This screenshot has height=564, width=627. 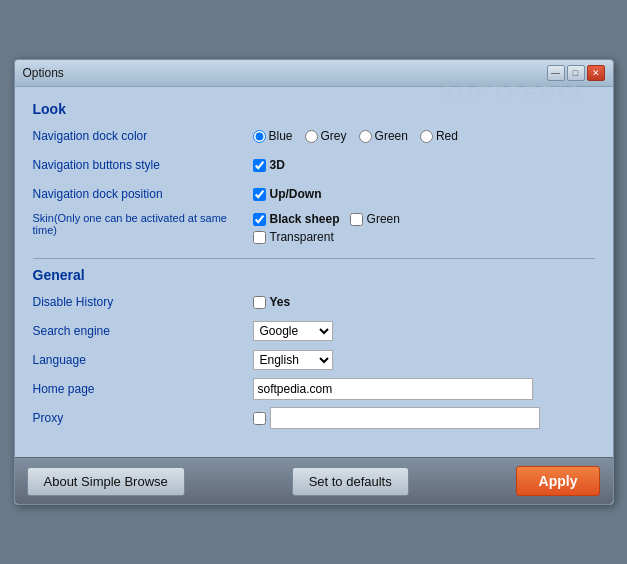 I want to click on language-row: Language English French German Spanish, so click(x=314, y=360).